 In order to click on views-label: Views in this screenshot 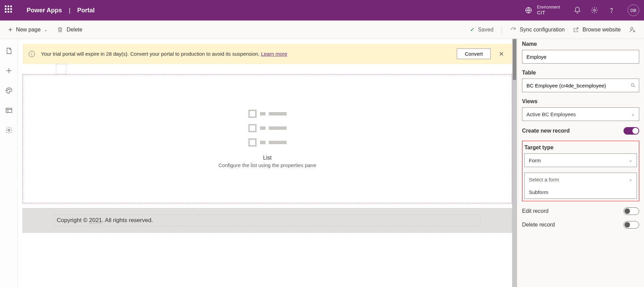, I will do `click(581, 101)`.